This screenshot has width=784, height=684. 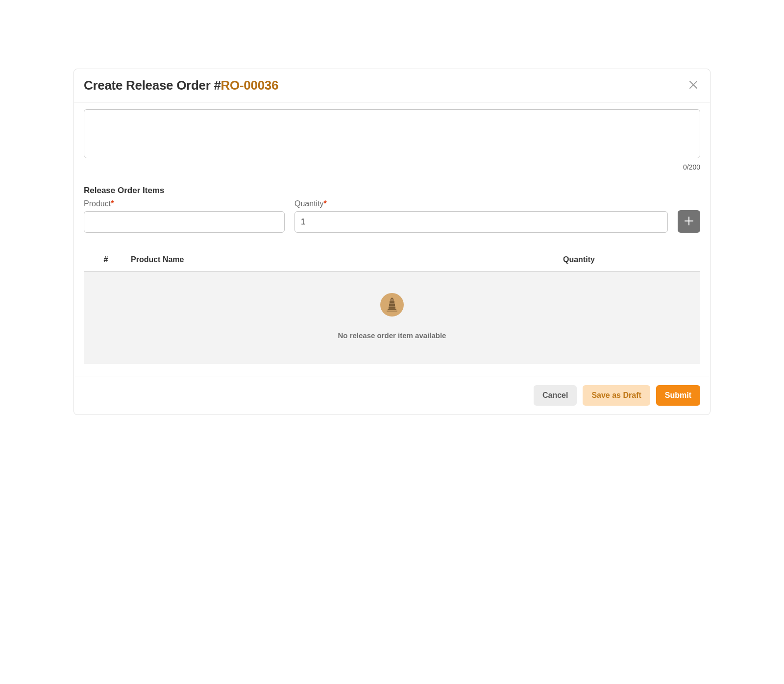 What do you see at coordinates (184, 204) in the screenshot?
I see `product-label: Product*` at bounding box center [184, 204].